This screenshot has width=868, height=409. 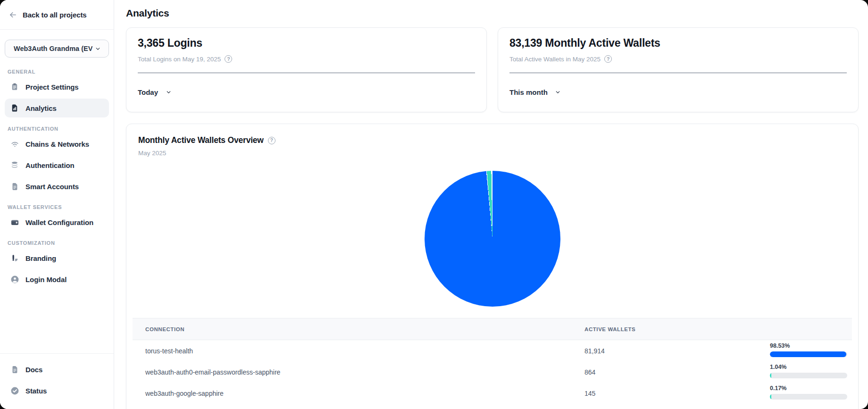 I want to click on percent-cell: 98.53%, so click(x=803, y=349).